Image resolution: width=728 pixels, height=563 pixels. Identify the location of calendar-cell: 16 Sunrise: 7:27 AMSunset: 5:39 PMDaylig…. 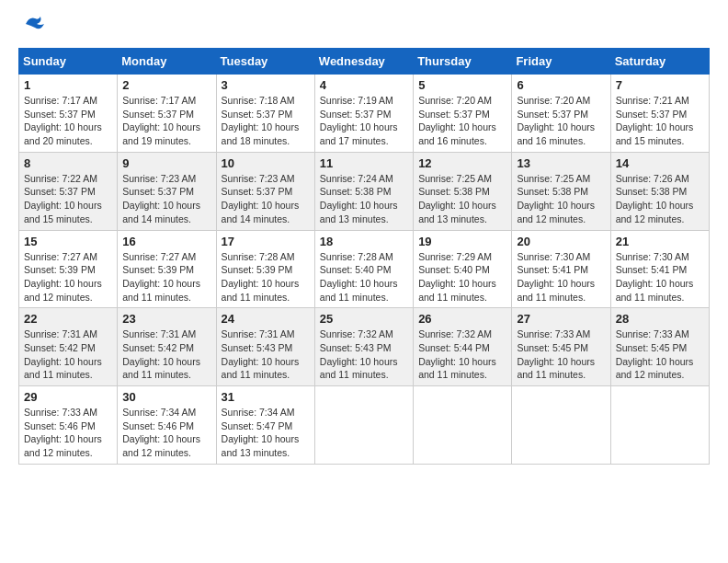
(167, 269).